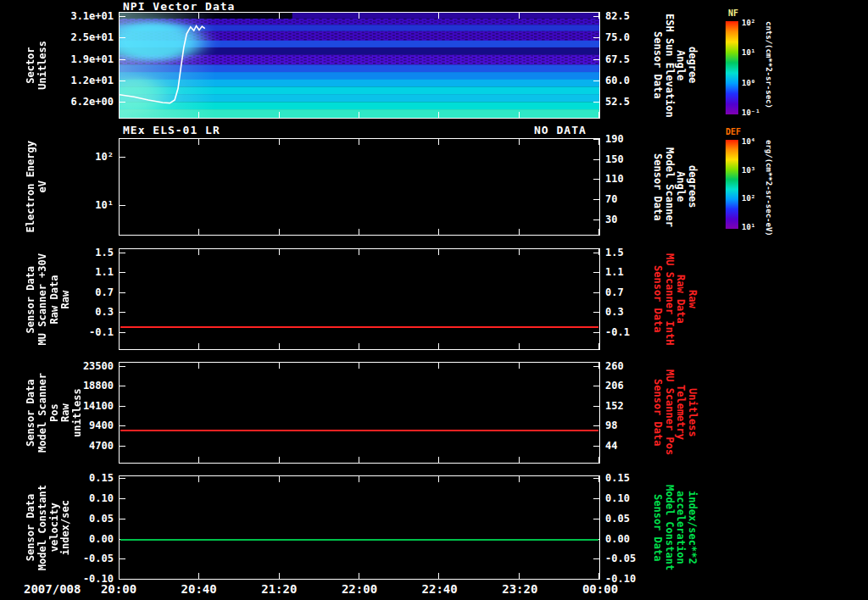  Describe the element at coordinates (615, 406) in the screenshot. I see `y-axis-tick-label: 152` at that location.